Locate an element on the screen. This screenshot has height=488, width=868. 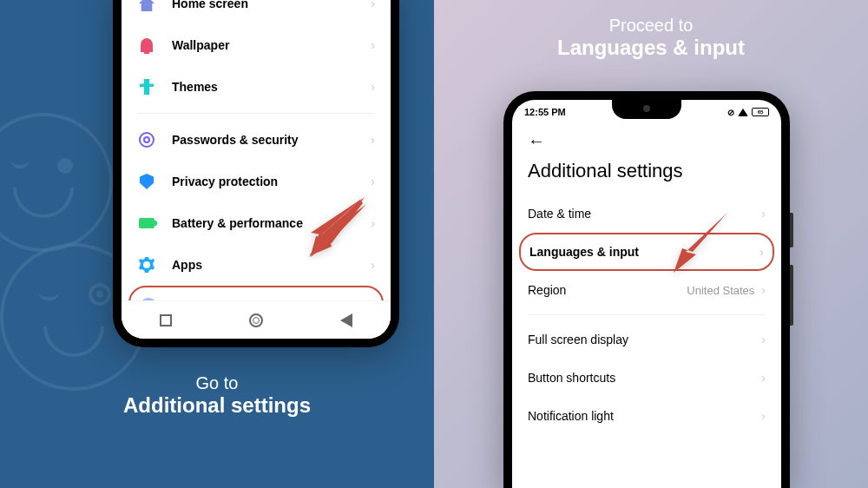
menu-home-screen: Home screen › is located at coordinates (256, 12).